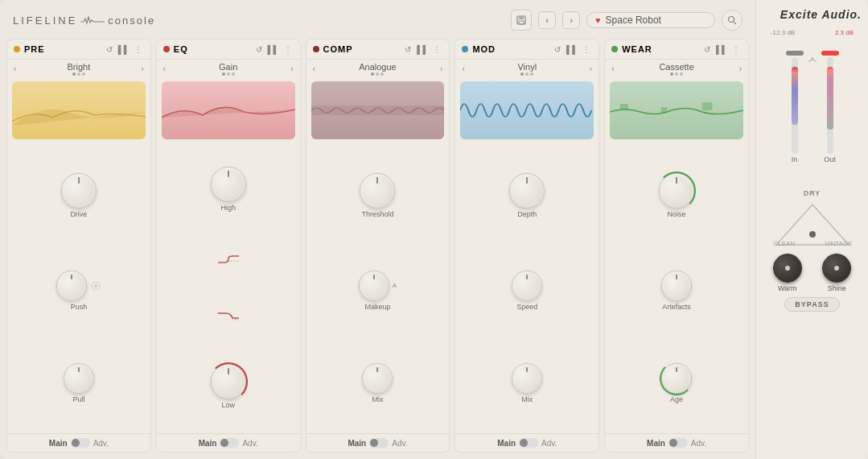 This screenshot has height=459, width=868. Describe the element at coordinates (374, 286) in the screenshot. I see `comp-makeup-knob` at that location.